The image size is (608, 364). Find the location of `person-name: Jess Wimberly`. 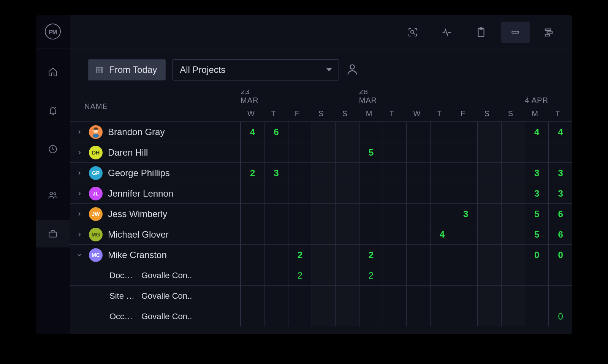

person-name: Jess Wimberly is located at coordinates (138, 214).